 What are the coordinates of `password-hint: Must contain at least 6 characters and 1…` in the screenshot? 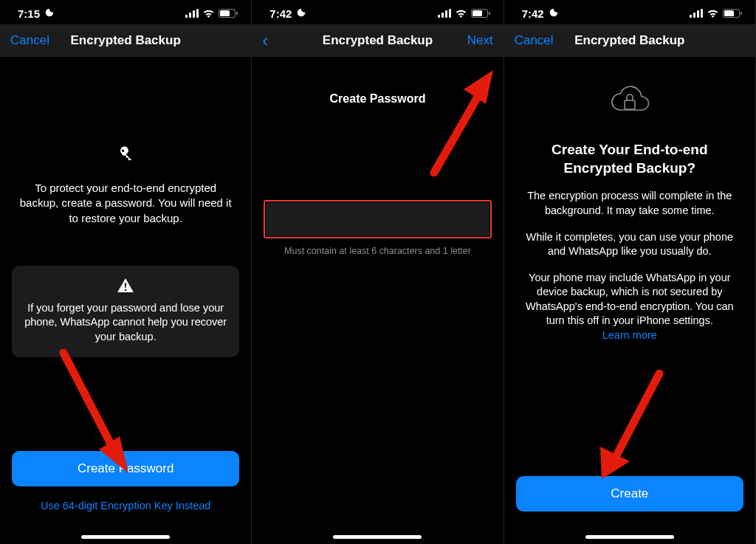 It's located at (378, 251).